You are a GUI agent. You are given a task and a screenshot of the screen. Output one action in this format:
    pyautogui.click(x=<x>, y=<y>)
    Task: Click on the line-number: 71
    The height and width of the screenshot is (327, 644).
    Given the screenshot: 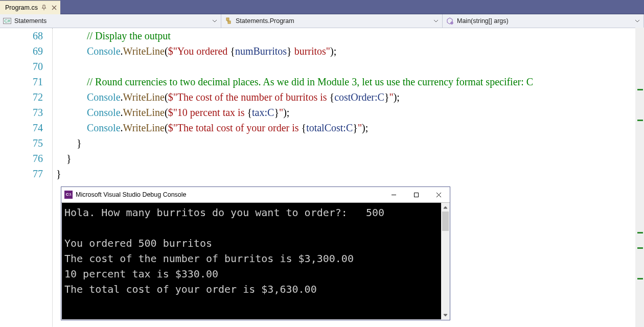 What is the action you would take?
    pyautogui.click(x=21, y=82)
    